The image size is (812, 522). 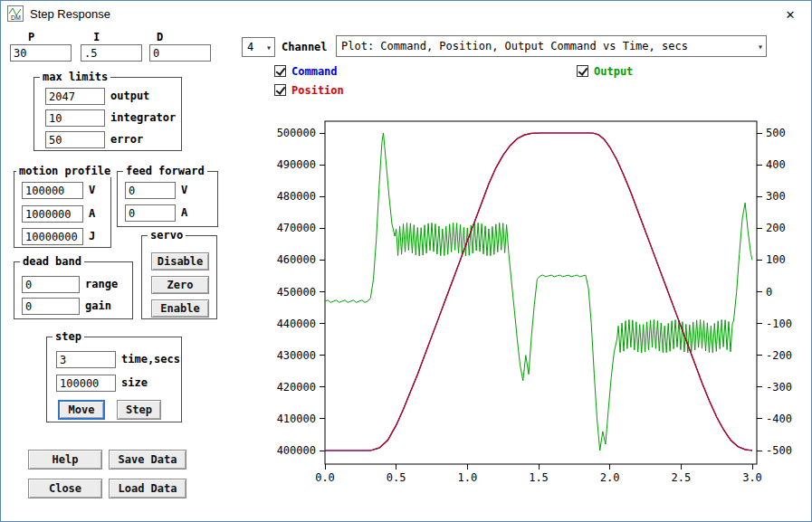 I want to click on motion-profile-title: motion profile, so click(x=65, y=171).